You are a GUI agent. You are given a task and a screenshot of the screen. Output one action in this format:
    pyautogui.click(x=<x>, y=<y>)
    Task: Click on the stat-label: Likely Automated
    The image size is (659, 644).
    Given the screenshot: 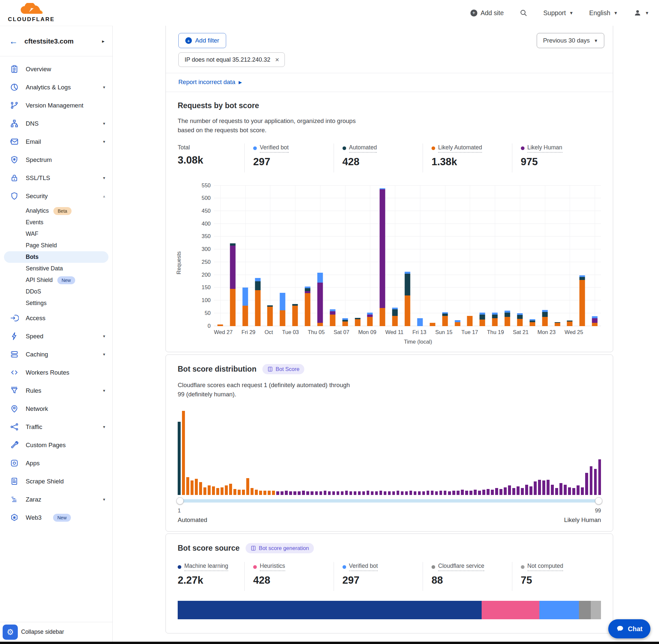 What is the action you would take?
    pyautogui.click(x=456, y=148)
    